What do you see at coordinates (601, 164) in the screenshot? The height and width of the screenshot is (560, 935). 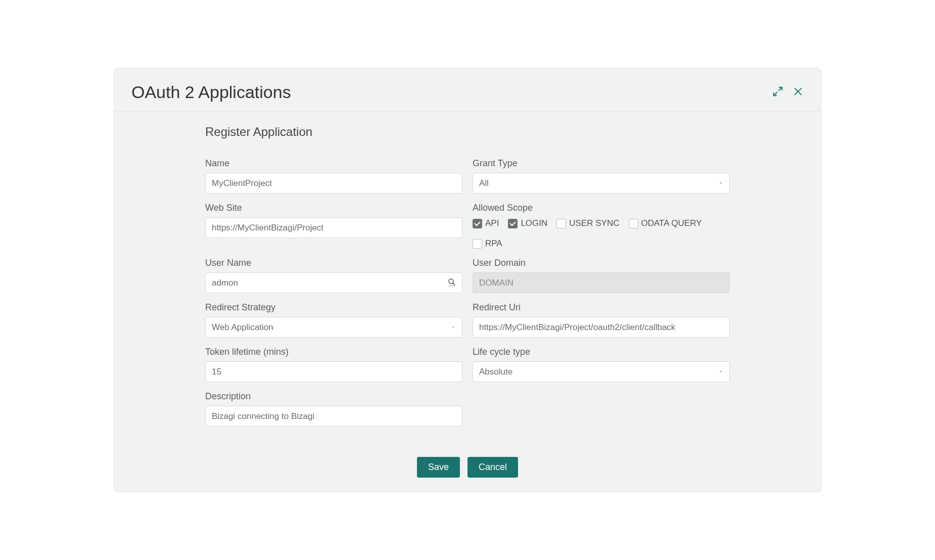 I see `grant-type-label: Grant Type` at bounding box center [601, 164].